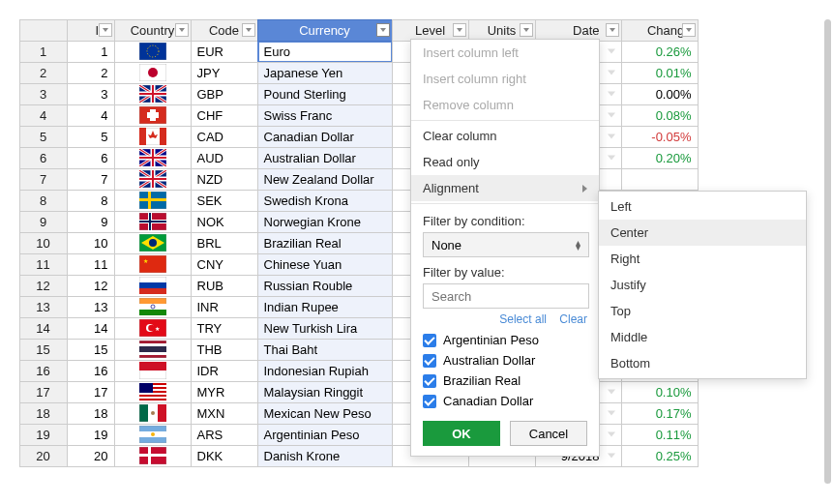 The height and width of the screenshot is (504, 833). Describe the element at coordinates (325, 329) in the screenshot. I see `cell-currency: New Turkish Lira` at that location.